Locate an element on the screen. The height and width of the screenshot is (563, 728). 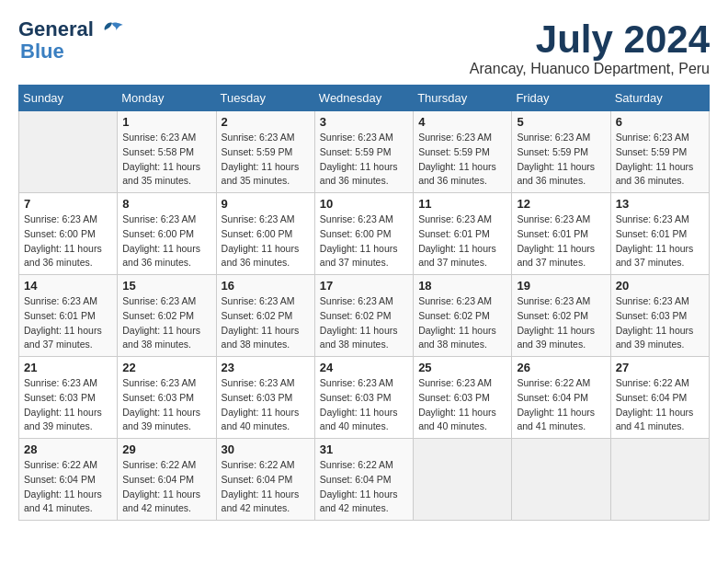
day-number: 3 is located at coordinates (364, 121).